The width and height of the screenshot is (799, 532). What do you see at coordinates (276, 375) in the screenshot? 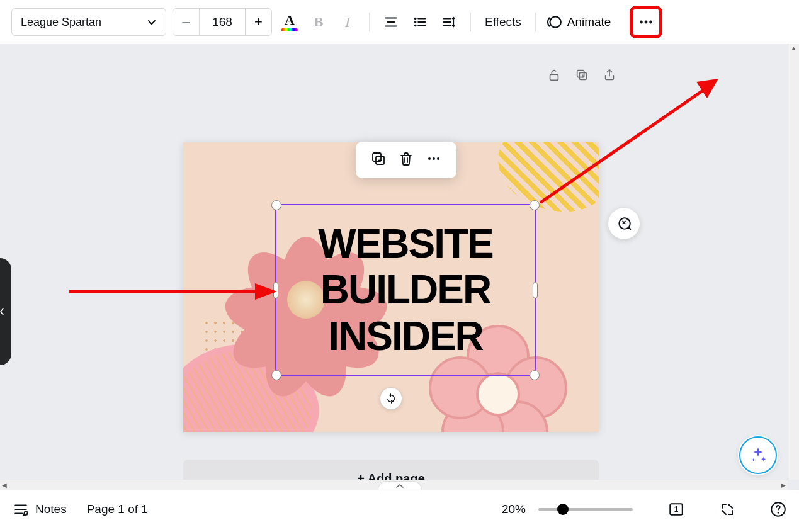
I see `resize-handle-sw` at bounding box center [276, 375].